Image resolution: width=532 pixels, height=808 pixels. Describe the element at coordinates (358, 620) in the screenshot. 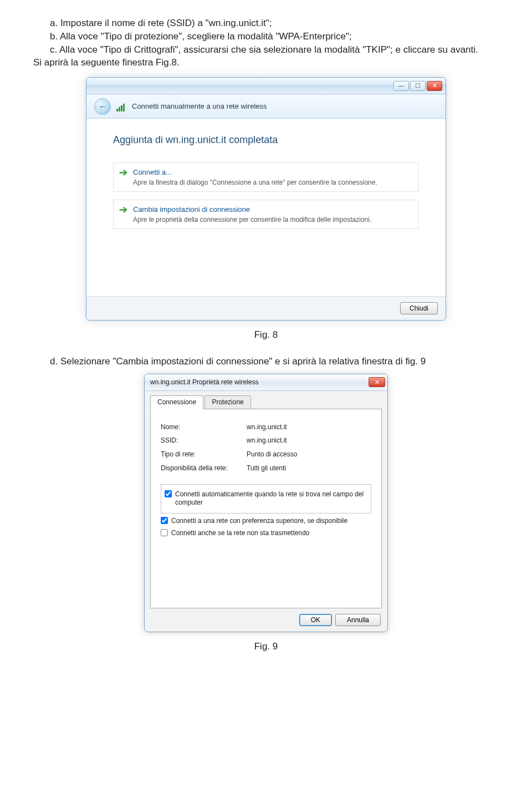

I see `cancel-button: Annulla` at that location.